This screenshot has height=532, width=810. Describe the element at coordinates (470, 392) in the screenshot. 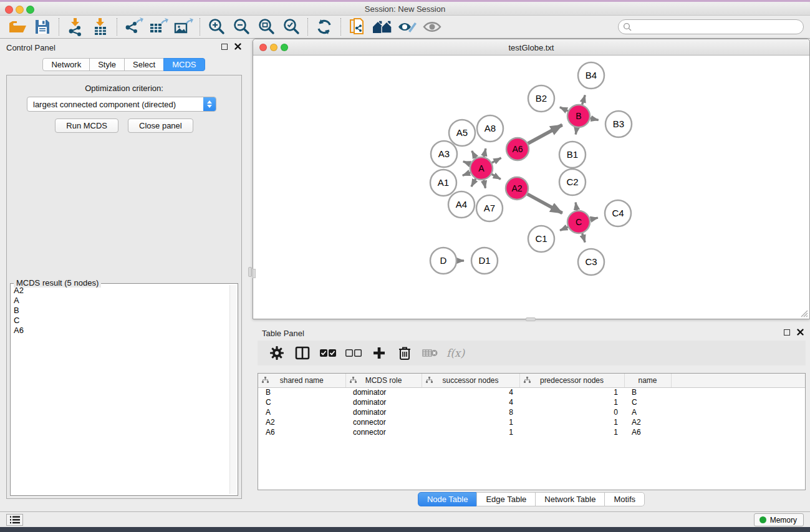

I see `table-cell: 4` at that location.